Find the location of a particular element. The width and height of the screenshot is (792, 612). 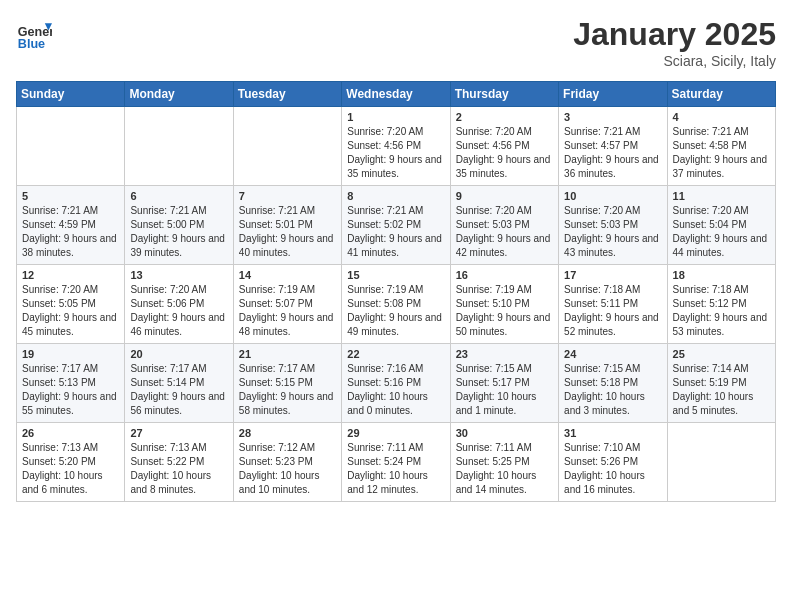

day-number: 10 is located at coordinates (612, 196).